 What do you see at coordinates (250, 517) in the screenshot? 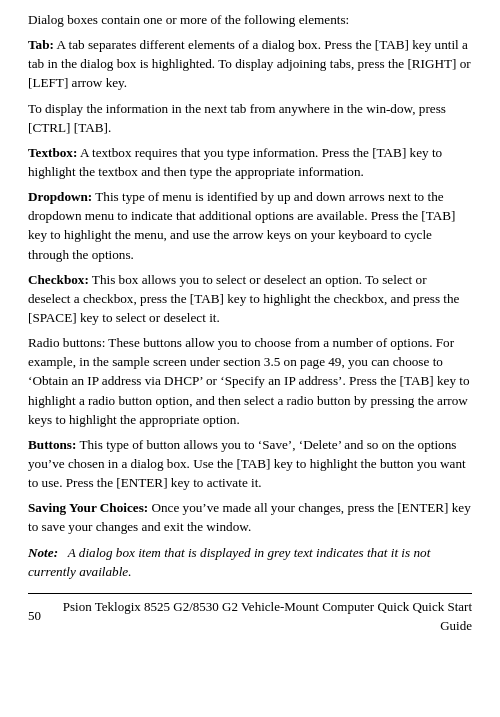
I see `saving-paragraph: Saving Your Choices: Once you’ve made al…` at bounding box center [250, 517].